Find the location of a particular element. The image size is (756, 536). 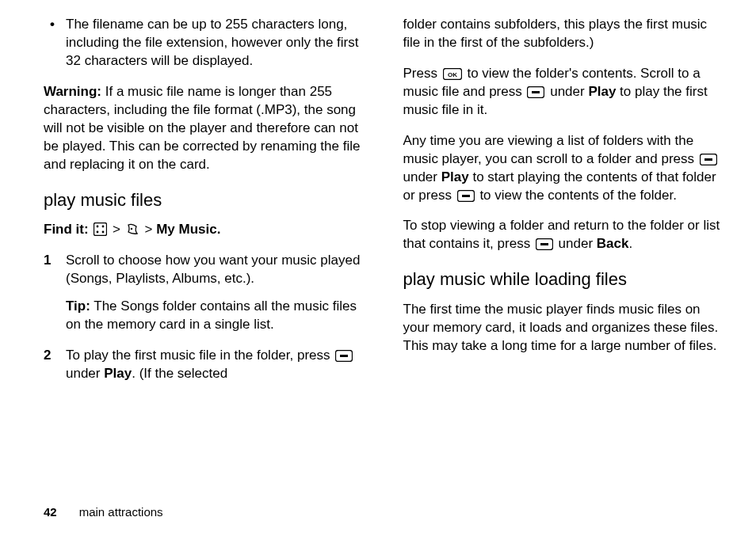

svg-text: OK is located at coordinates (452, 74).